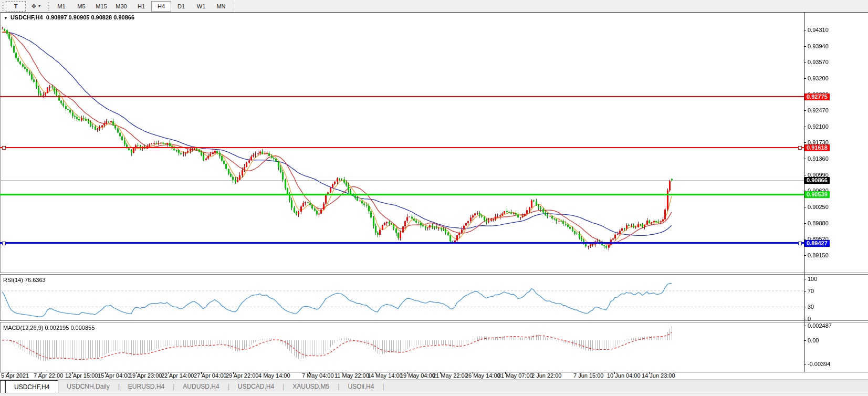 This screenshot has width=868, height=396. I want to click on macd-indicator-label: MACD(12,26,9) 0.002195 0.000855, so click(49, 328).